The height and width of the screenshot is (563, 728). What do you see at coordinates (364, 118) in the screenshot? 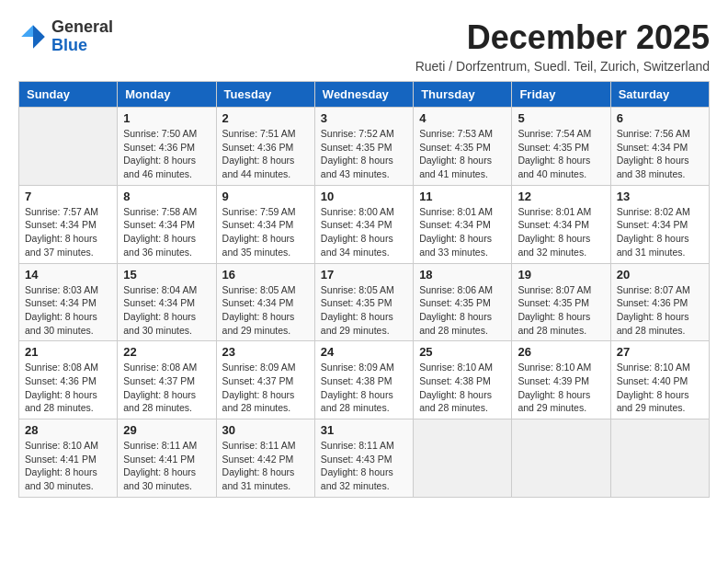
I see `day-number: 3` at bounding box center [364, 118].